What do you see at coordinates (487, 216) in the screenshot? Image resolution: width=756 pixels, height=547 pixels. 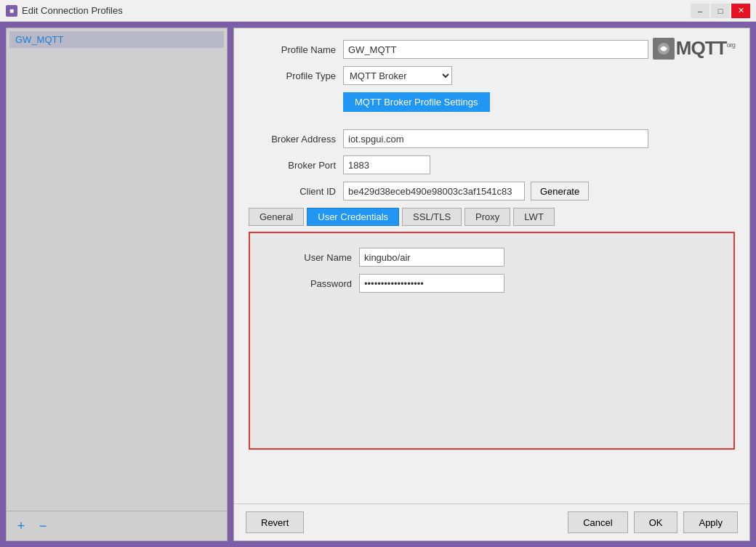 I see `tab-proxy: Proxy` at bounding box center [487, 216].